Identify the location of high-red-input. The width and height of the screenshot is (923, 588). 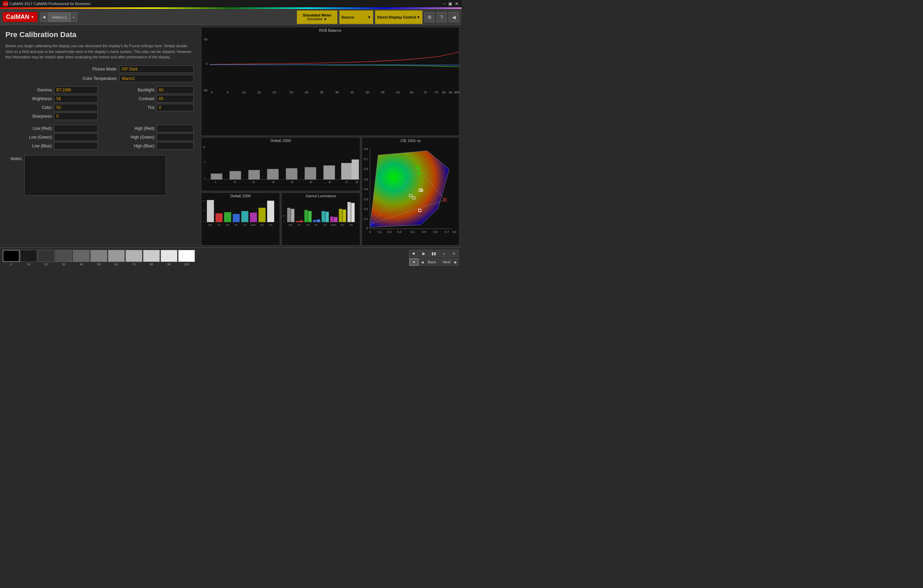
(175, 129).